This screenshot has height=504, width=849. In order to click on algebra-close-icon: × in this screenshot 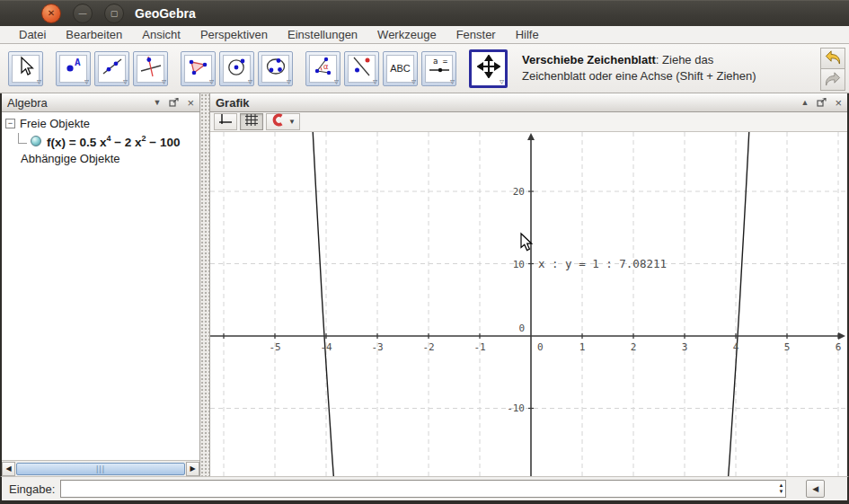, I will do `click(190, 102)`.